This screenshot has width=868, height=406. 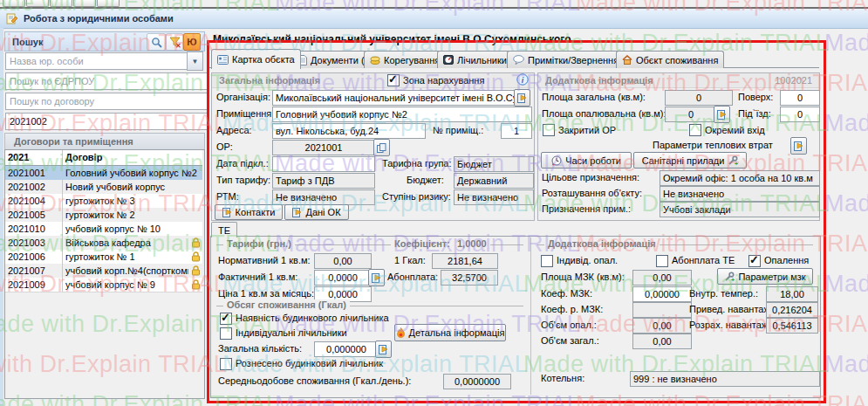 What do you see at coordinates (103, 61) in the screenshot?
I see `name-search-input` at bounding box center [103, 61].